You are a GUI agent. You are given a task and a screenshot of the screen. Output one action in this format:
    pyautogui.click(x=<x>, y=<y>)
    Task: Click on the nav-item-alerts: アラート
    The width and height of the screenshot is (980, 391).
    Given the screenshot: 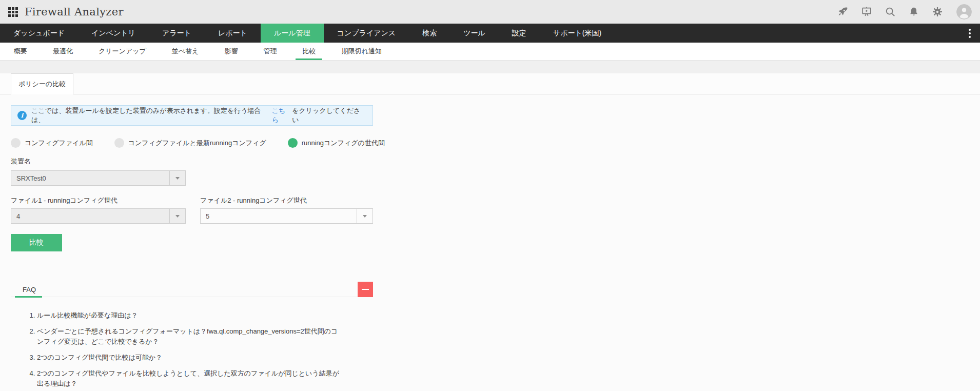 What is the action you would take?
    pyautogui.click(x=177, y=33)
    